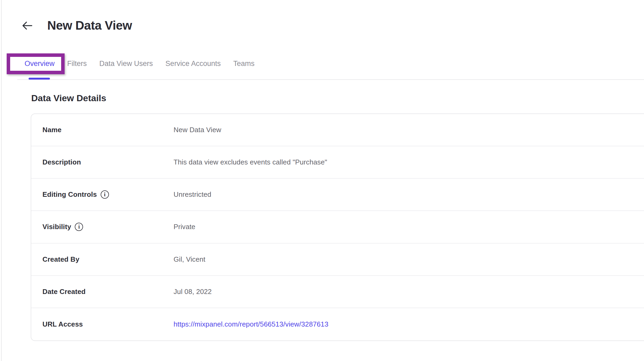  Describe the element at coordinates (52, 130) in the screenshot. I see `row-label-name: Name` at that location.